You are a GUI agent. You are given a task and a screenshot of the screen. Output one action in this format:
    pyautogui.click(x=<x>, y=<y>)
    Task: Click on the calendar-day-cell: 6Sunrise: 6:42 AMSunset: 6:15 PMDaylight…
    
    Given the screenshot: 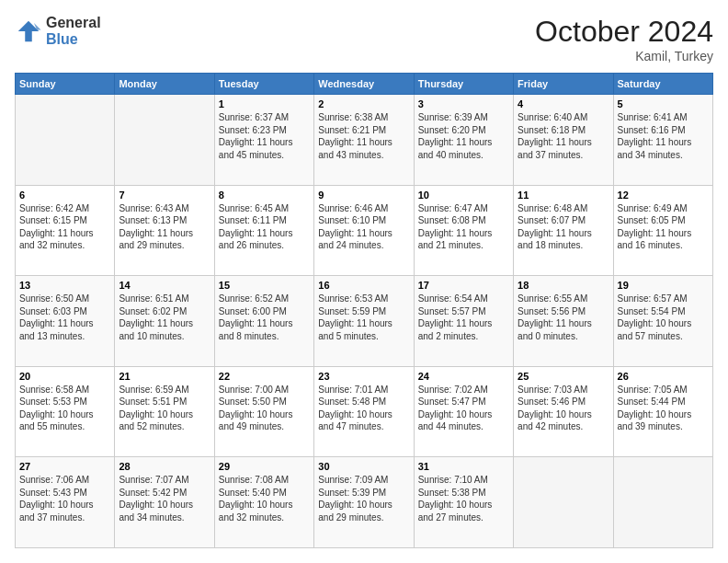 What is the action you would take?
    pyautogui.click(x=65, y=230)
    